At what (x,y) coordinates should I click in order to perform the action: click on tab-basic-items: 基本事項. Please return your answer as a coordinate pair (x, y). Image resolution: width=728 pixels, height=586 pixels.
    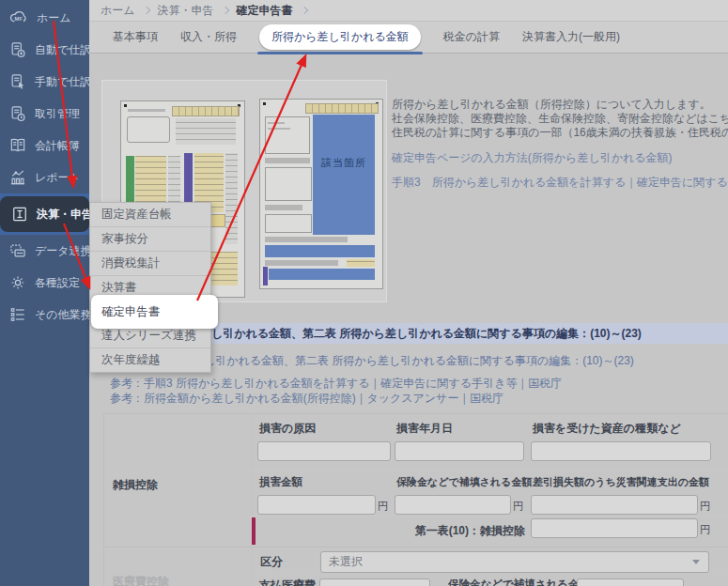
    Looking at the image, I should click on (135, 38).